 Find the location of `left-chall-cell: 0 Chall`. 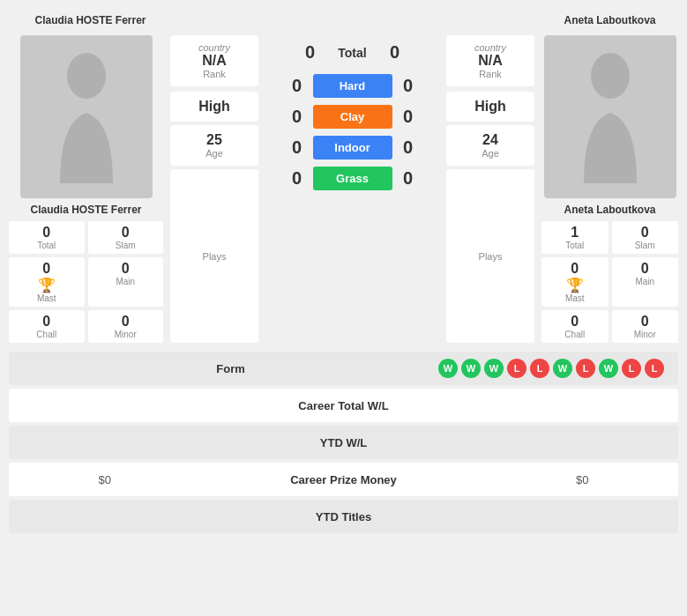

left-chall-cell: 0 Chall is located at coordinates (47, 326).